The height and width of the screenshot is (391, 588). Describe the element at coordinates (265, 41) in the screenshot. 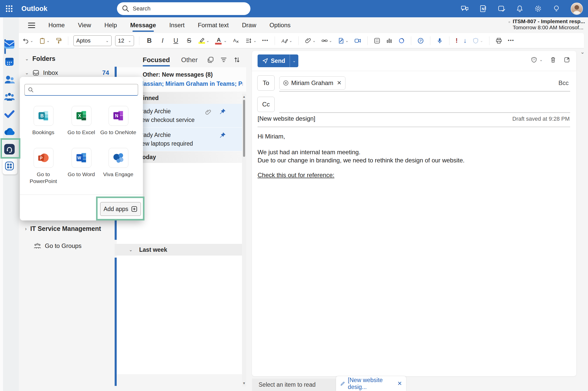

I see `more-formatting-button: •••` at that location.